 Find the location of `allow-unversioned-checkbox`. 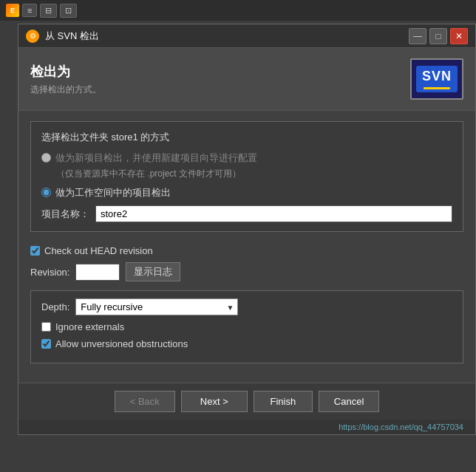

allow-unversioned-checkbox is located at coordinates (46, 344).